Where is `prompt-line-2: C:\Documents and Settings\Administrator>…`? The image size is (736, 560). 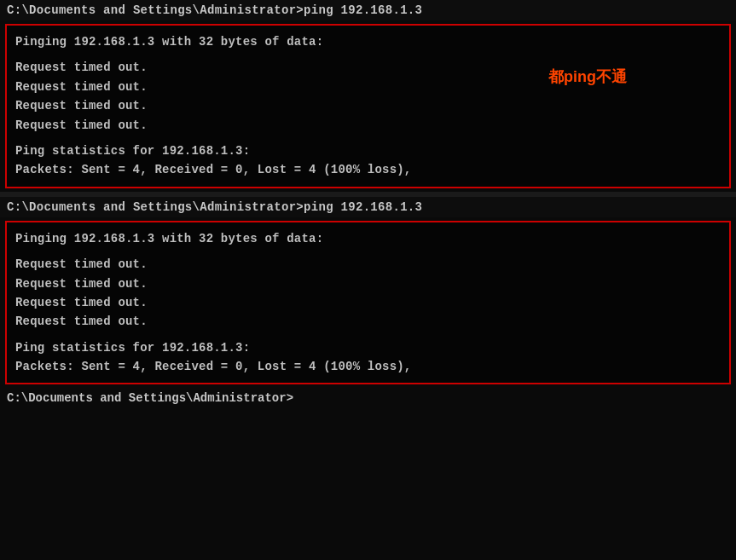
prompt-line-2: C:\Documents and Settings\Administrator>… is located at coordinates (368, 207).